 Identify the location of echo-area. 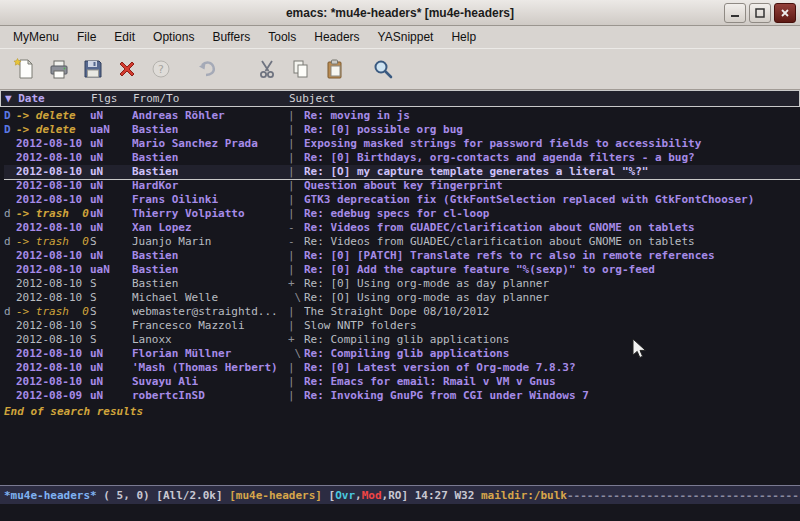
(400, 512).